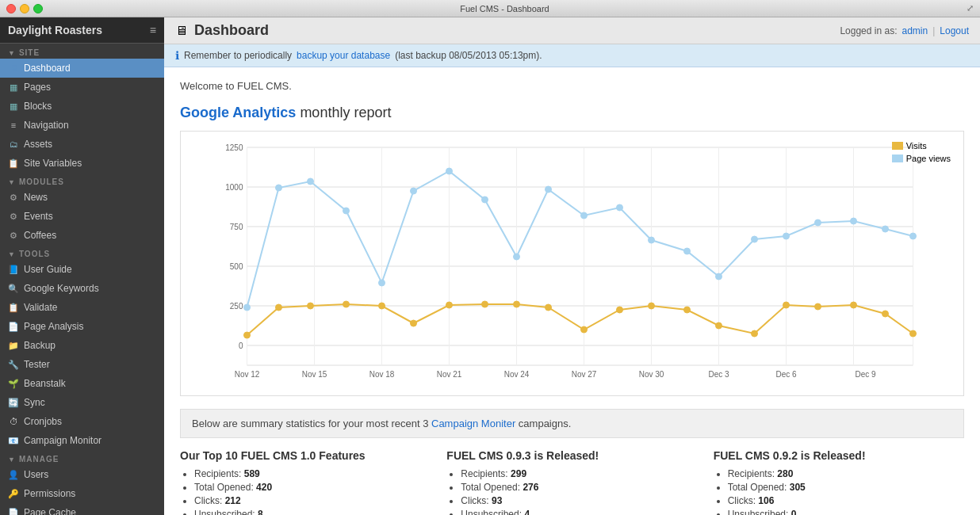  What do you see at coordinates (54, 326) in the screenshot?
I see `sidebar-item-label: Page Analysis` at bounding box center [54, 326].